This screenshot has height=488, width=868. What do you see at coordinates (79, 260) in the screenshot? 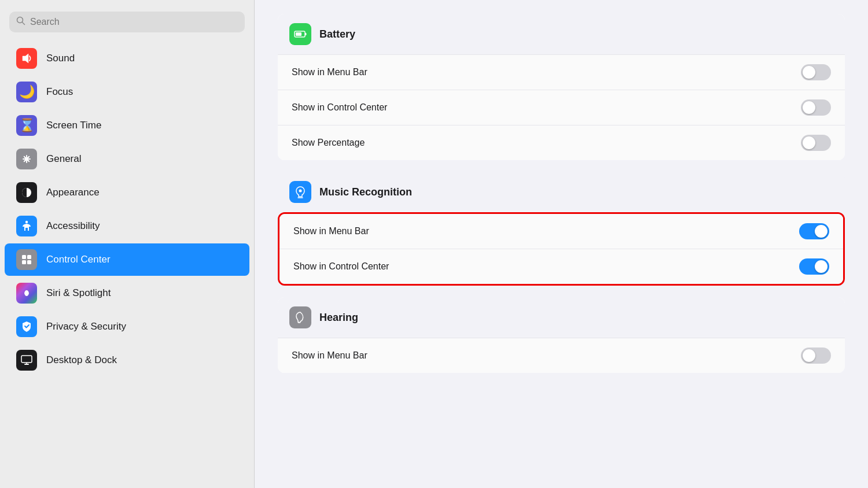
I see `sidebar-item-label-controlcenter: Control Center` at bounding box center [79, 260].